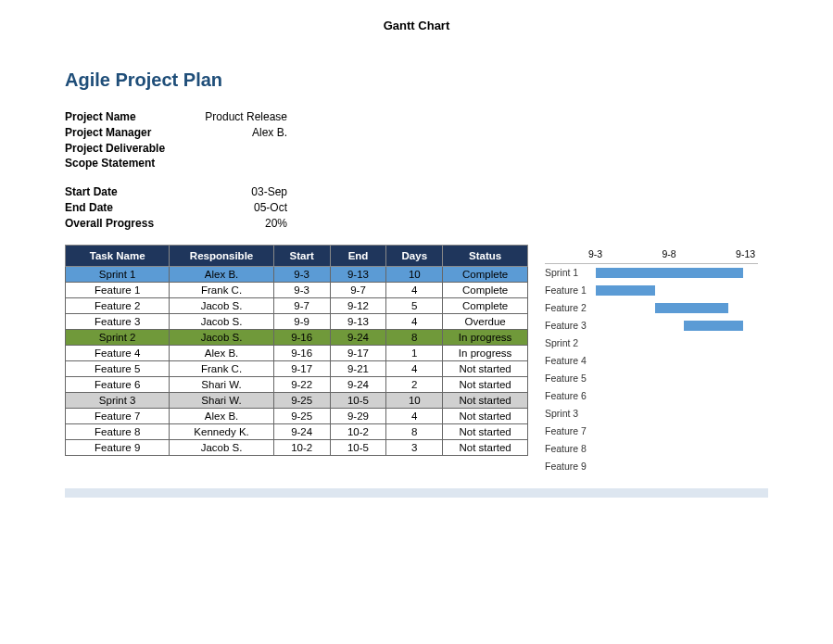 The image size is (833, 644). What do you see at coordinates (417, 141) in the screenshot?
I see `project-info-block-1: Project NameProduct ReleaseProject Manag…` at bounding box center [417, 141].